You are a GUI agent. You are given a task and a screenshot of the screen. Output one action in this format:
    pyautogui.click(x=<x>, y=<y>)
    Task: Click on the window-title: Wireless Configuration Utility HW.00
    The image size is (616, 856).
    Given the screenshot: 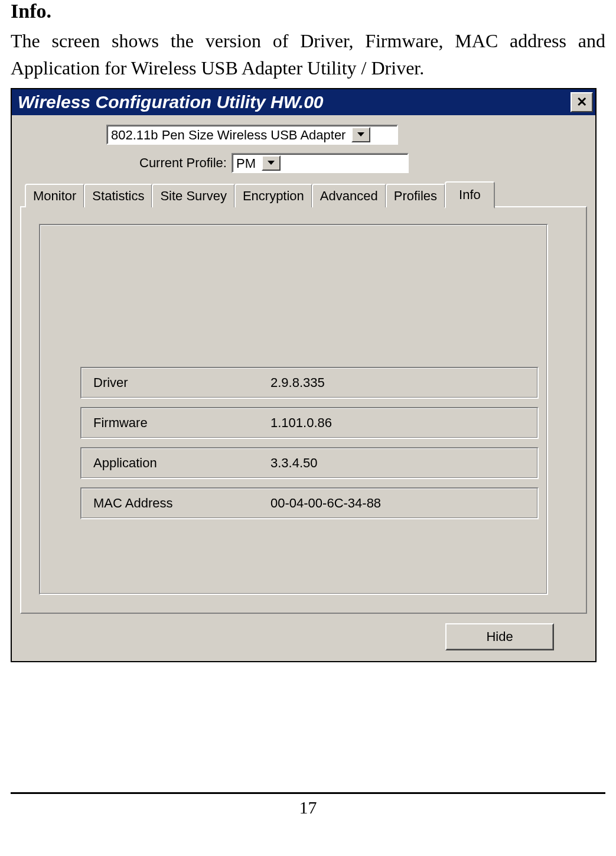 What is the action you would take?
    pyautogui.click(x=171, y=102)
    